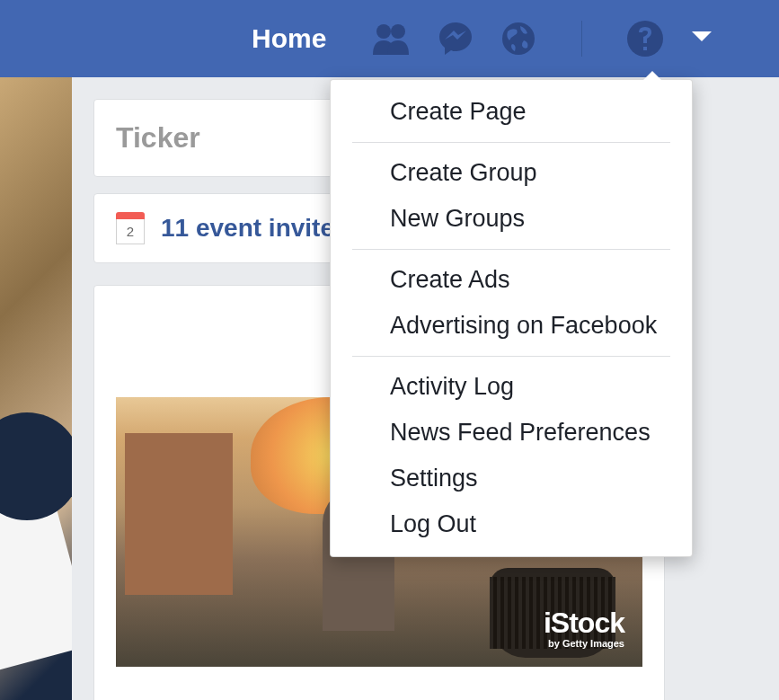  Describe the element at coordinates (584, 643) in the screenshot. I see `watermark-byline: by Getty Images` at that location.